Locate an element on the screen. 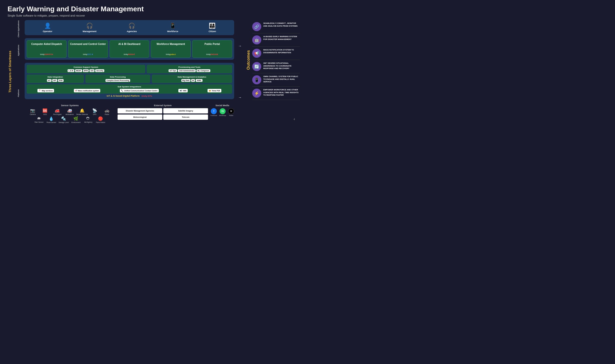 The height and width of the screenshot is (364, 615). sos-icon: 🆘 is located at coordinates (45, 110).